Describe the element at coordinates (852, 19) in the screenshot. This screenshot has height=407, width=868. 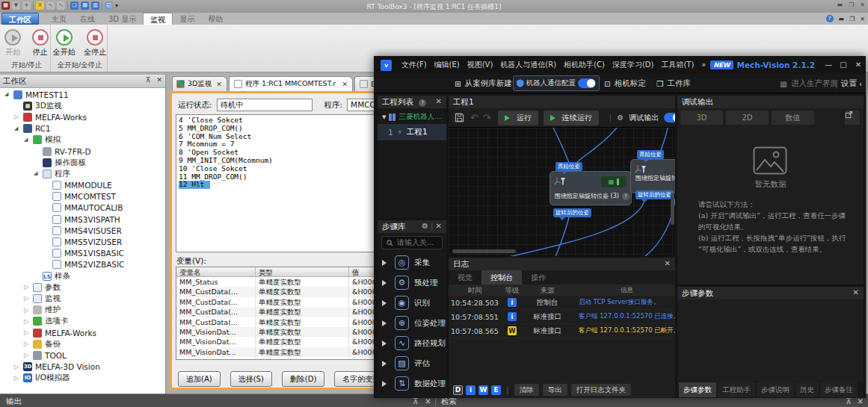
I see `mdi-restore-icon: ❐` at that location.